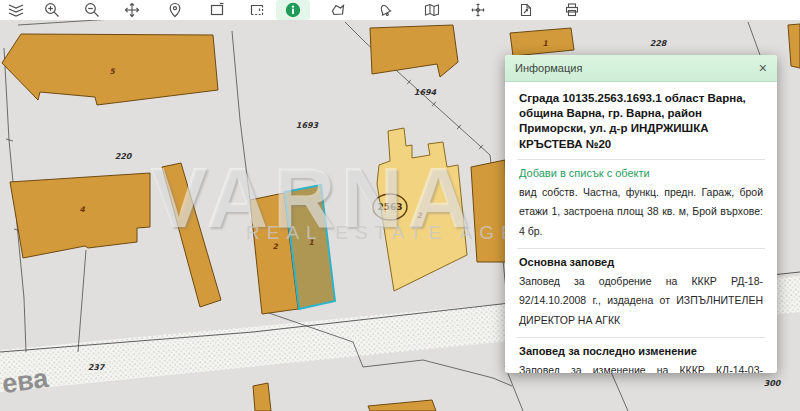 This screenshot has width=800, height=411. What do you see at coordinates (572, 10) in the screenshot?
I see `print-icon` at bounding box center [572, 10].